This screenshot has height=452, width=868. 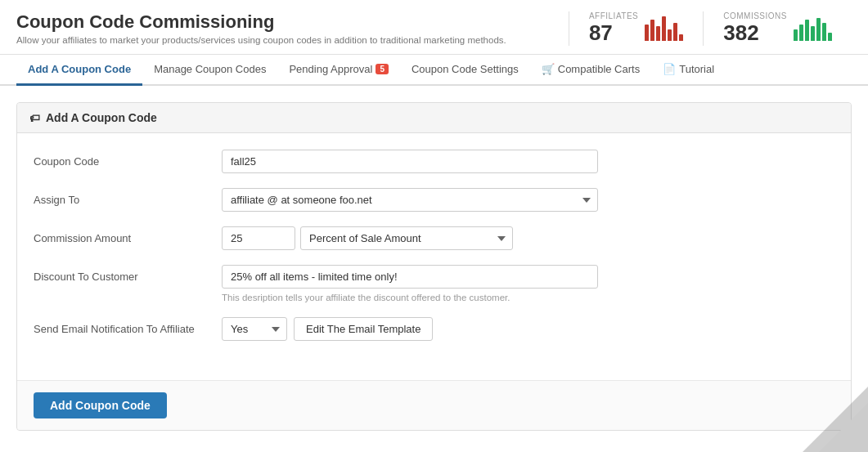 I want to click on coupon-code-input, so click(x=410, y=162).